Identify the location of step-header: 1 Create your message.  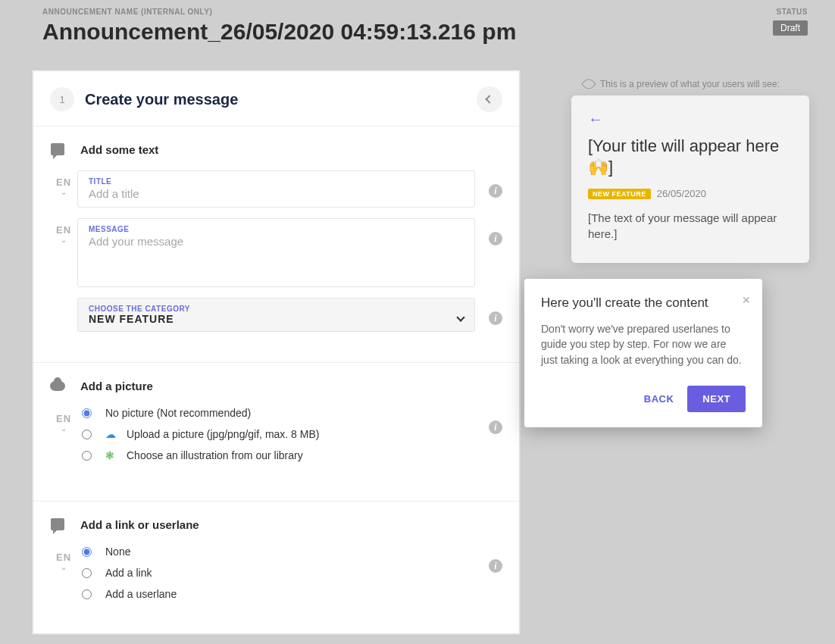
(276, 98).